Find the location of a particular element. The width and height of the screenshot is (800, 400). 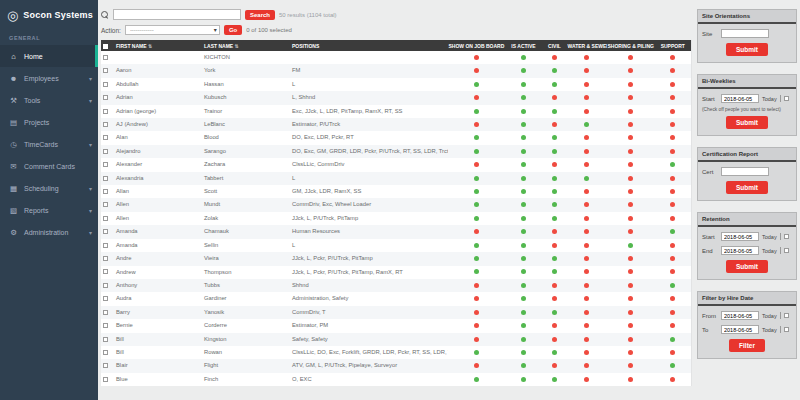

go-button: Go is located at coordinates (233, 30).